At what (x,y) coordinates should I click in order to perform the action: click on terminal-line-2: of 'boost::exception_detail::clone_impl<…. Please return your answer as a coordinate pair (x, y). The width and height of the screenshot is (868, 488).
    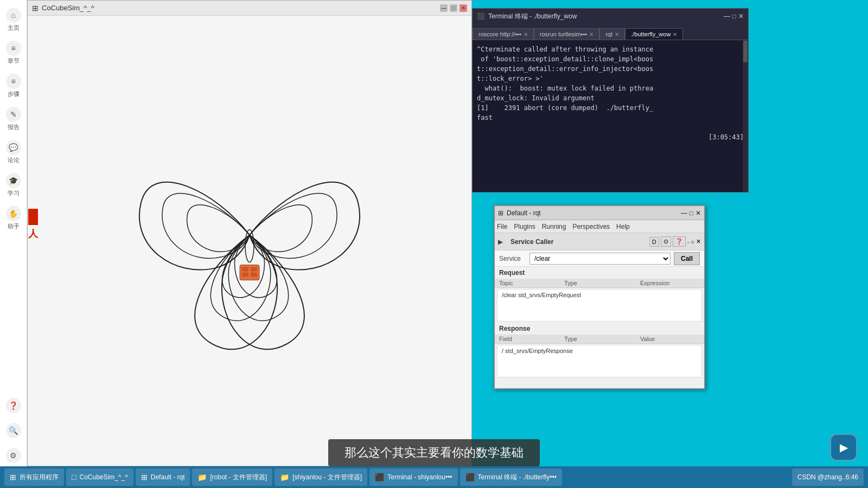
    Looking at the image, I should click on (610, 59).